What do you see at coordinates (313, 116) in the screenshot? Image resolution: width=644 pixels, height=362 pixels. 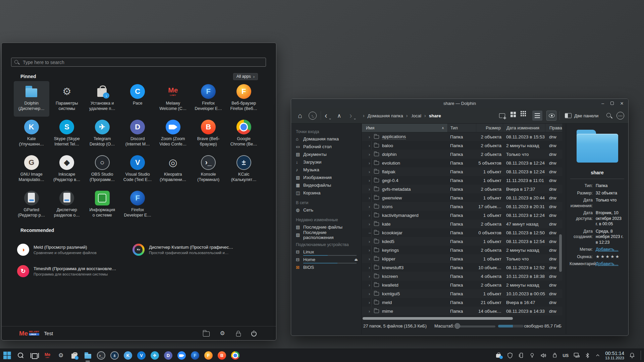 I see `terminal-icon: ›_` at bounding box center [313, 116].